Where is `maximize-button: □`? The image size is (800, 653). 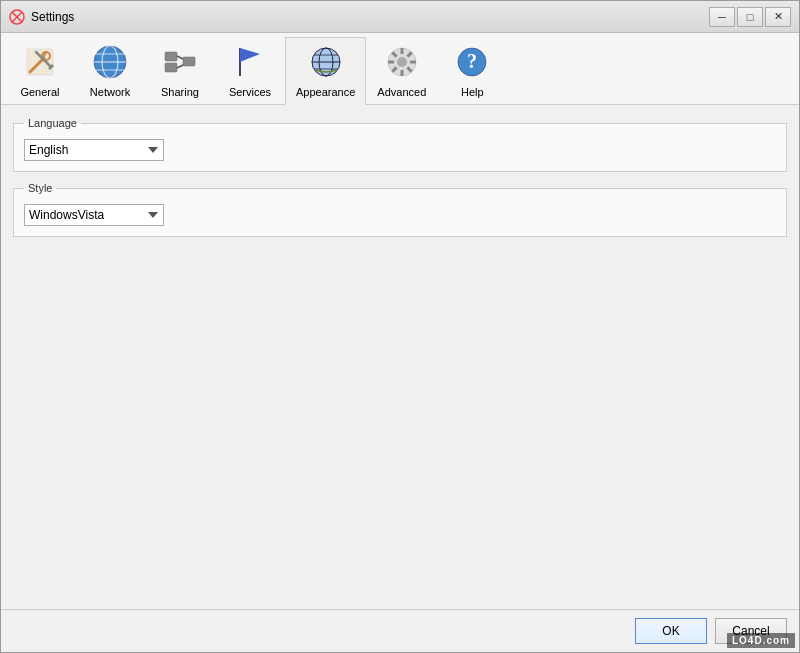 maximize-button: □ is located at coordinates (750, 17).